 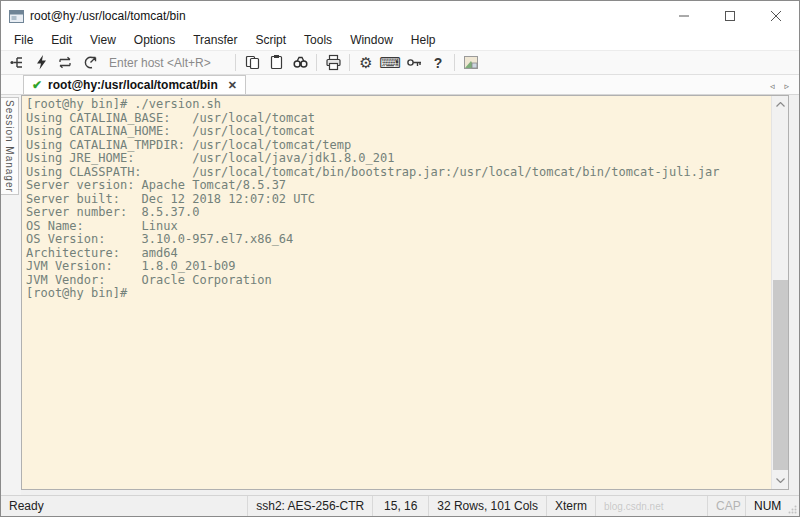 What do you see at coordinates (398, 105) in the screenshot?
I see `terminal-line: [root@hy bin]# ./version.sh` at bounding box center [398, 105].